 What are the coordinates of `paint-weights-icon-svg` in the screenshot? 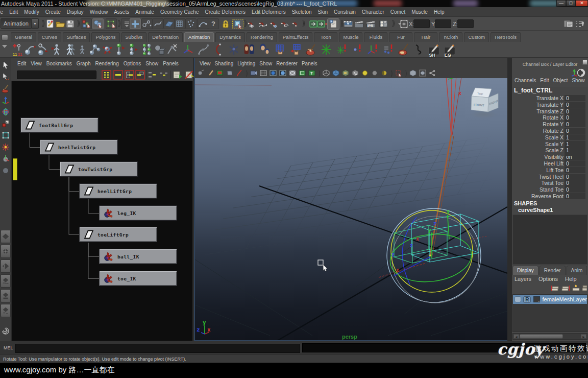 It's located at (311, 50).